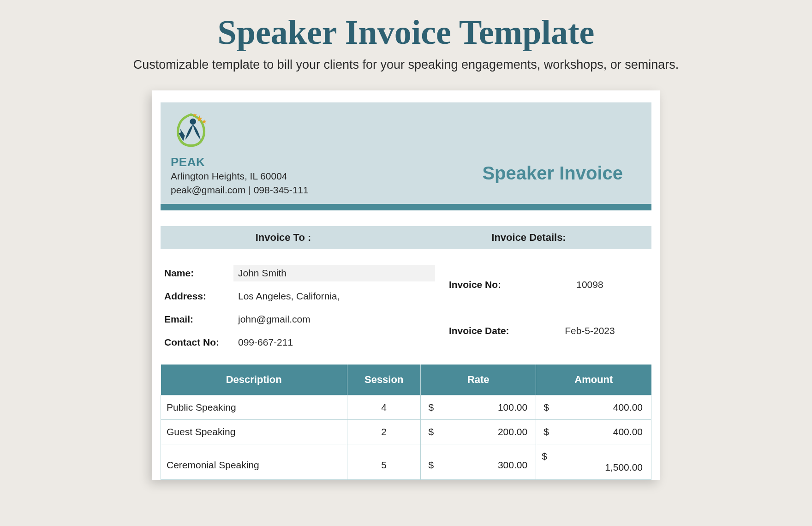 This screenshot has height=526, width=812. What do you see at coordinates (562, 180) in the screenshot?
I see `invoice-title: Speaker Invoice` at bounding box center [562, 180].